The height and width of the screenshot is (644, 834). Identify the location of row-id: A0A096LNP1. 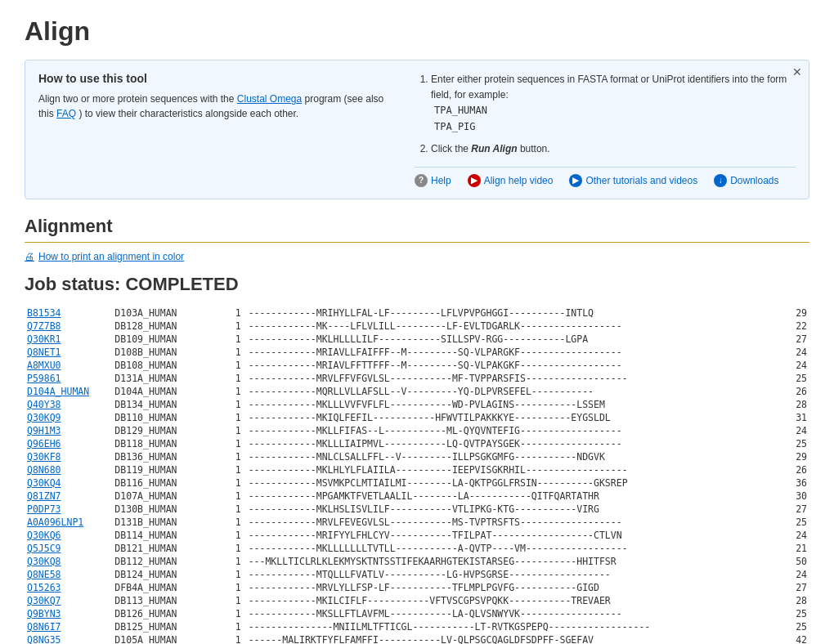
(69, 522).